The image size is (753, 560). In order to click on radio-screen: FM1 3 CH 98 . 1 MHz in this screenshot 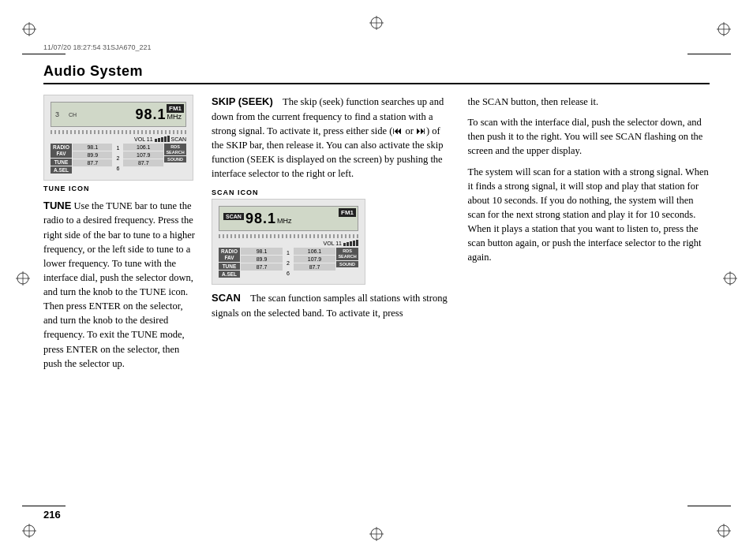, I will do `click(118, 114)`.